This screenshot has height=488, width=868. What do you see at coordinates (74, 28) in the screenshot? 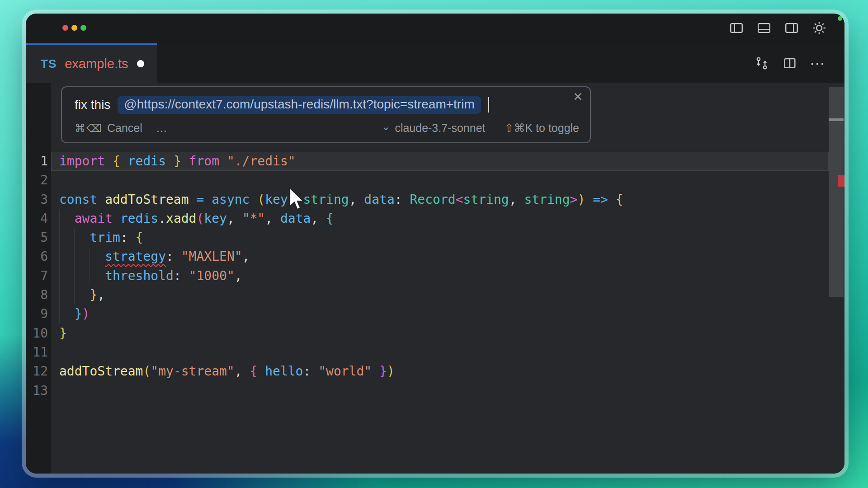
I see `minimize-window-button` at bounding box center [74, 28].